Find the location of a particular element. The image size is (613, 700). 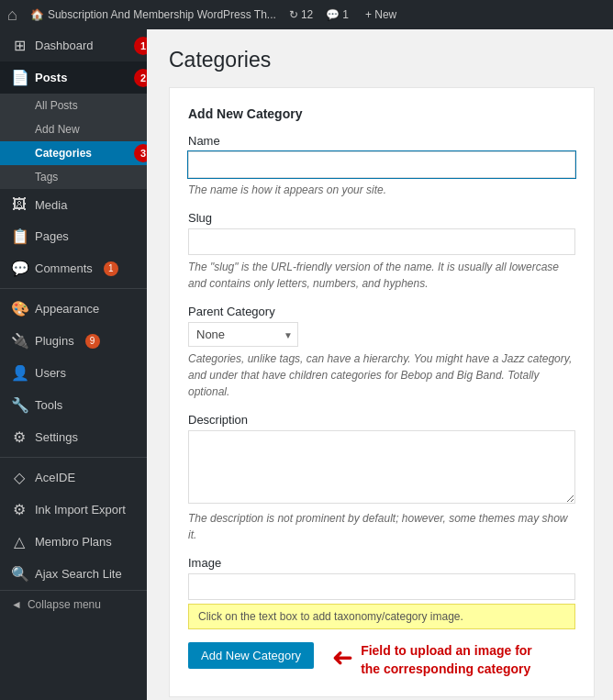

parent-select-wrap: None ▼ is located at coordinates (243, 334).